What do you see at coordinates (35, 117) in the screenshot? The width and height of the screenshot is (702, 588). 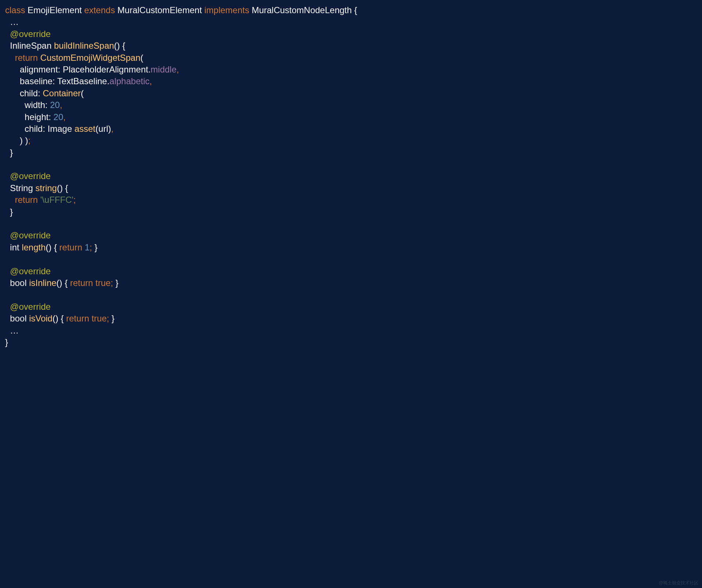 I see `code-line: height: 20,` at bounding box center [35, 117].